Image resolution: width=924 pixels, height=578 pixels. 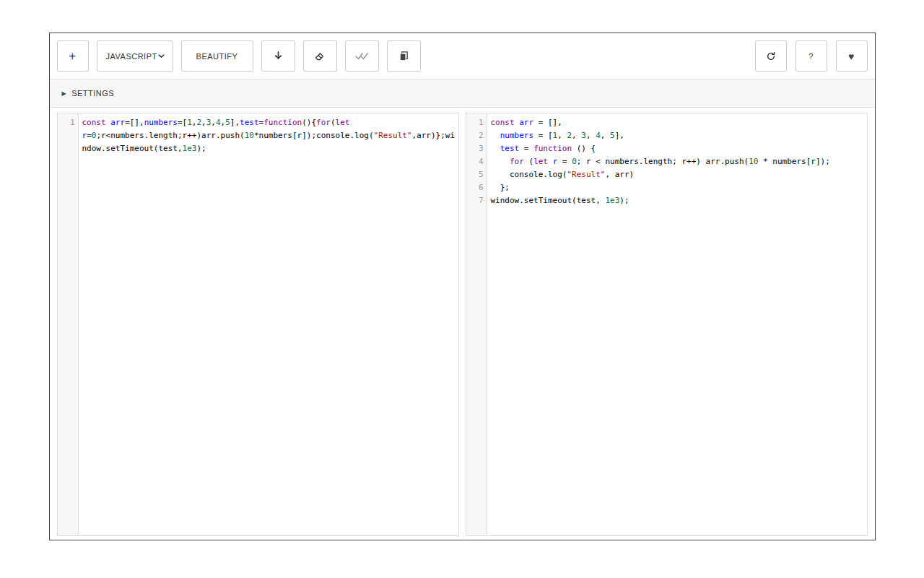 What do you see at coordinates (477, 149) in the screenshot?
I see `line-number: 3` at bounding box center [477, 149].